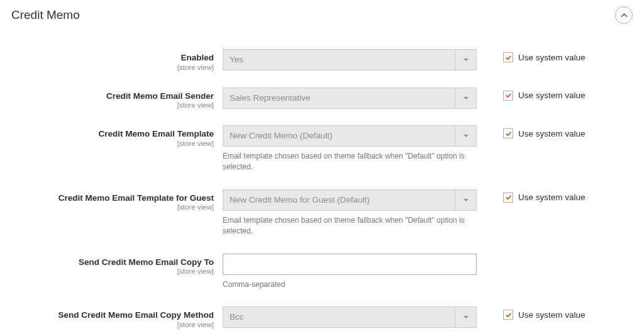 The height and width of the screenshot is (331, 644). Describe the element at coordinates (117, 98) in the screenshot. I see `label-col: Credit Memo Email Sender [store view]` at that location.